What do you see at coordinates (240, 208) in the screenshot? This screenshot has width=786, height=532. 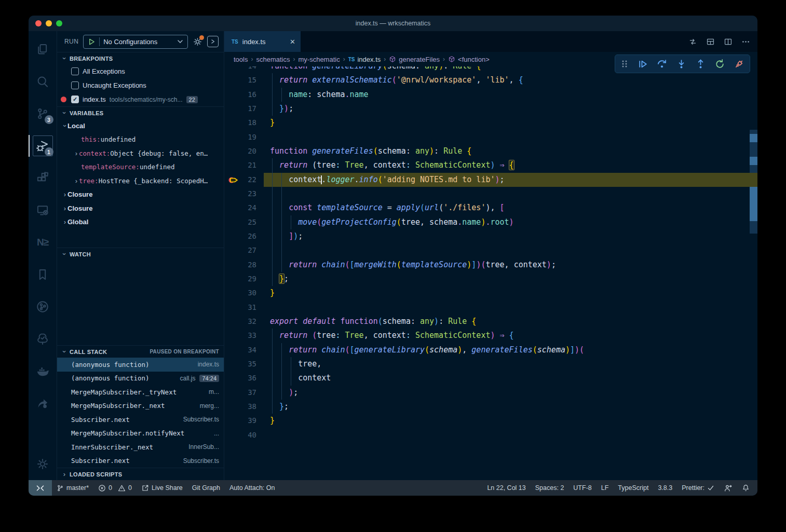 I see `line-number: 24` at bounding box center [240, 208].